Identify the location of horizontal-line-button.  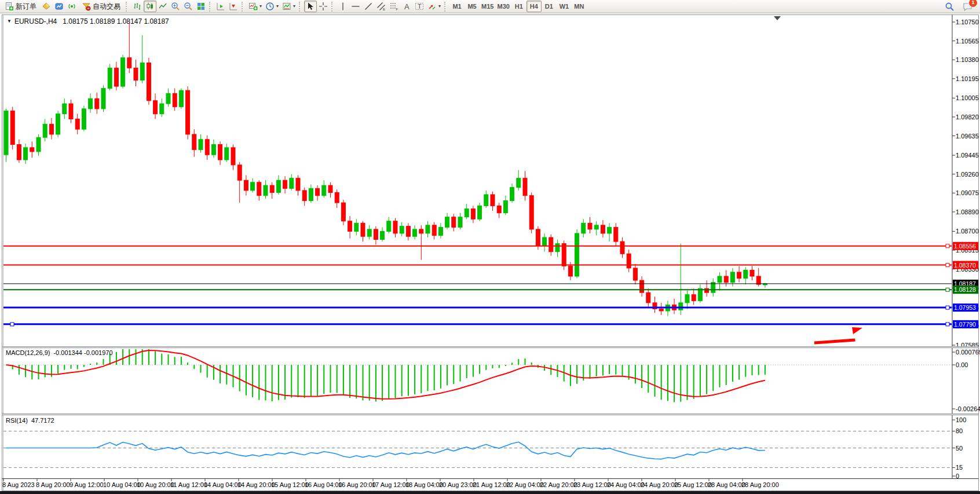
(356, 6).